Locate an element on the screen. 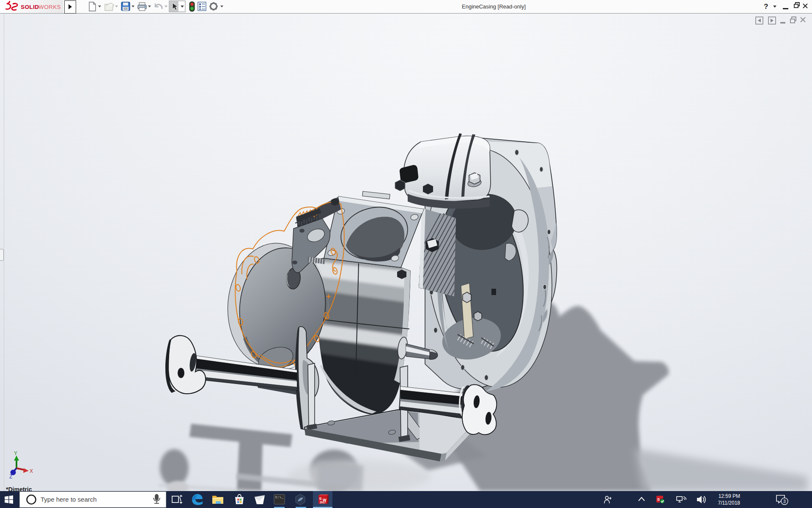 This screenshot has height=508, width=812. svg-text: 3 is located at coordinates (785, 501).